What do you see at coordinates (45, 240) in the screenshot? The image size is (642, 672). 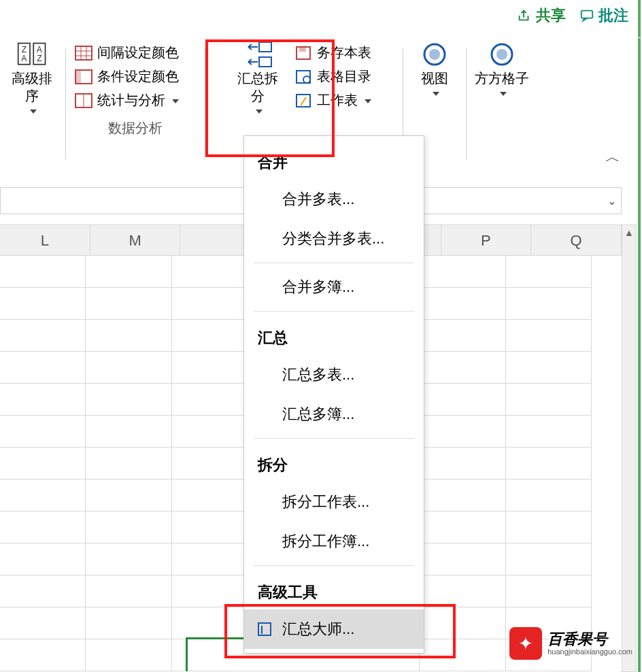 I see `col-header: L` at bounding box center [45, 240].